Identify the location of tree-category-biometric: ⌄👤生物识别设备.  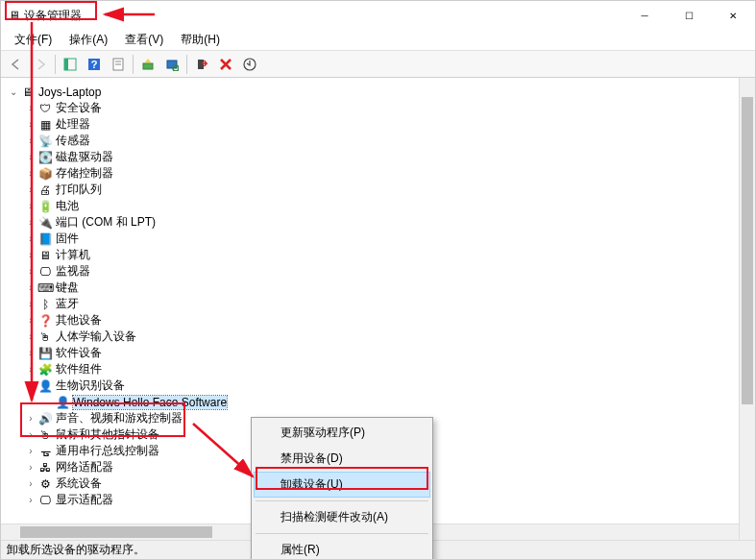
(380, 386).